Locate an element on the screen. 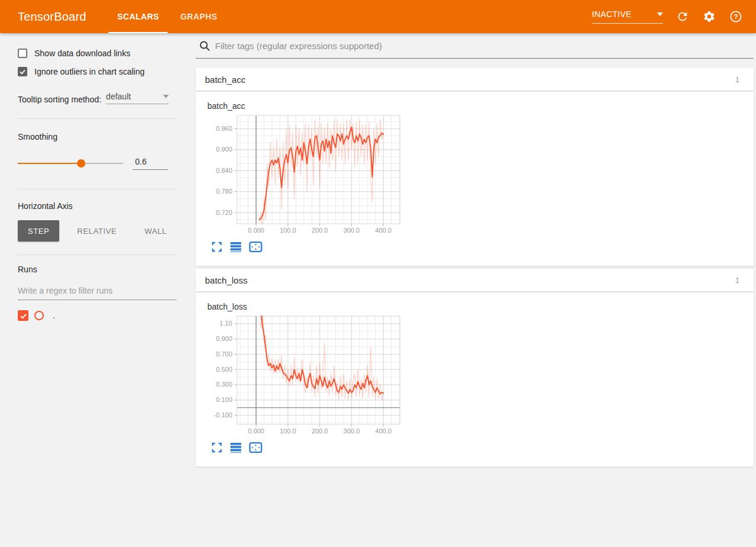  checkbox-label: Ignore outliers in chart scaling is located at coordinates (89, 72).